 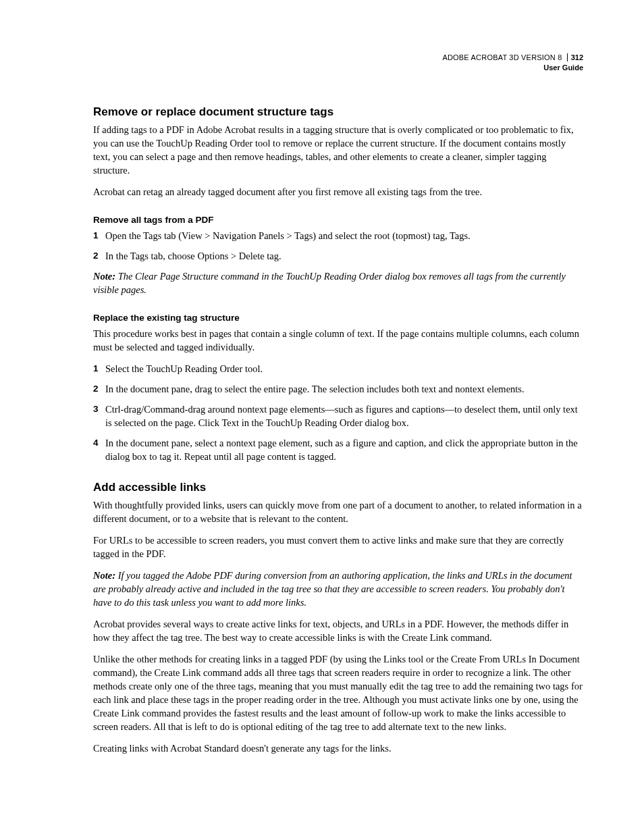 I want to click on step-text: Select the TouchUp Reading Order tool., so click(x=344, y=369).